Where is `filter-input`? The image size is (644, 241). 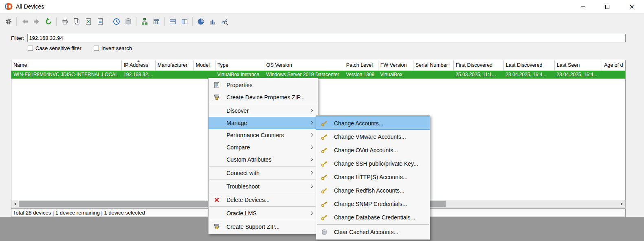
filter-input is located at coordinates (327, 38).